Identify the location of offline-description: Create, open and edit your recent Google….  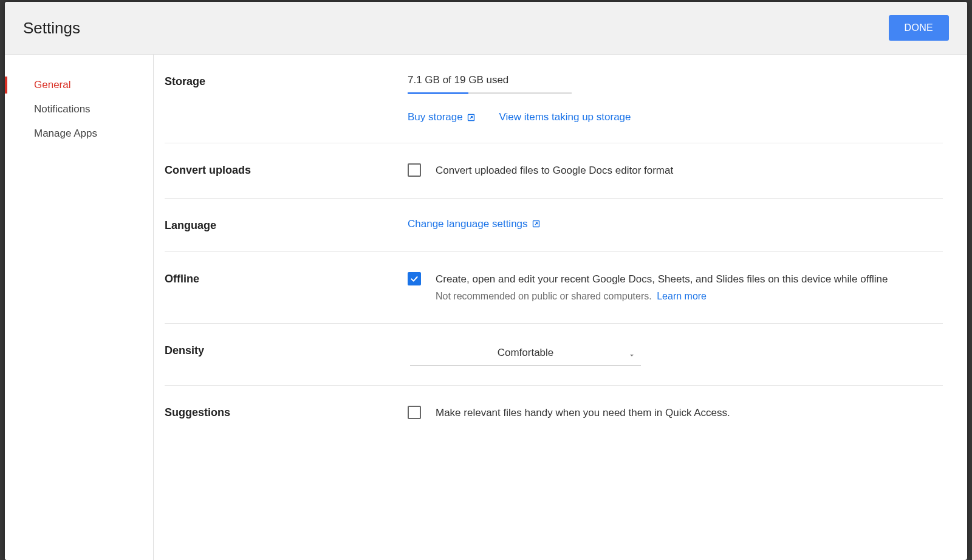
(689, 279).